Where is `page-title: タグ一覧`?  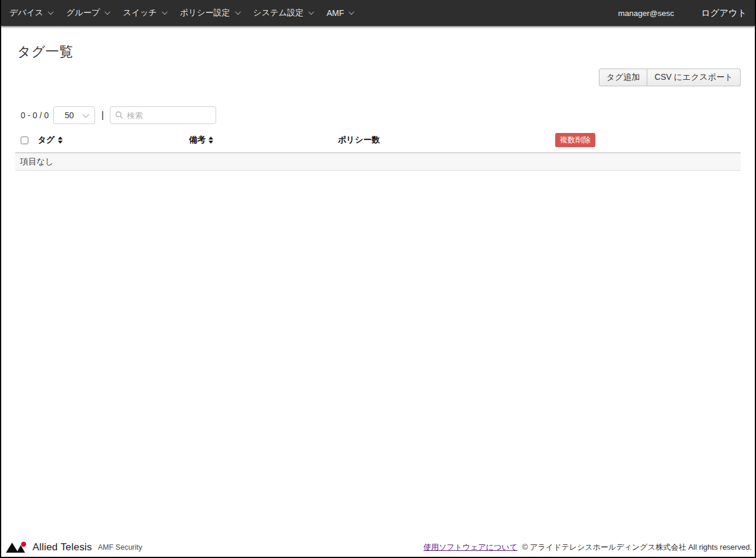 page-title: タグ一覧 is located at coordinates (378, 52).